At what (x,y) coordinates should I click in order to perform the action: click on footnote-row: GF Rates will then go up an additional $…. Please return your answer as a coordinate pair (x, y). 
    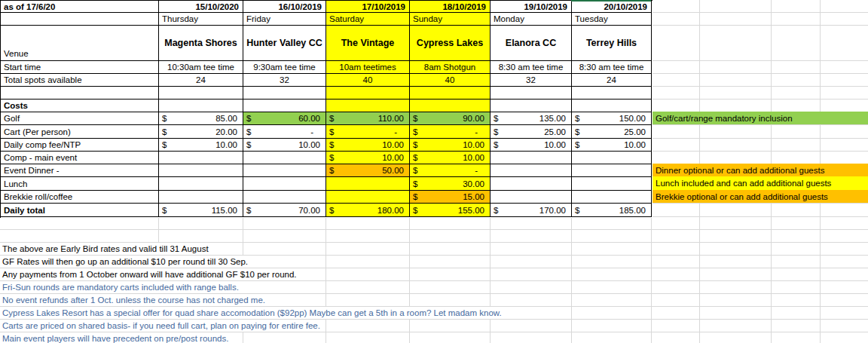
    Looking at the image, I should click on (434, 261).